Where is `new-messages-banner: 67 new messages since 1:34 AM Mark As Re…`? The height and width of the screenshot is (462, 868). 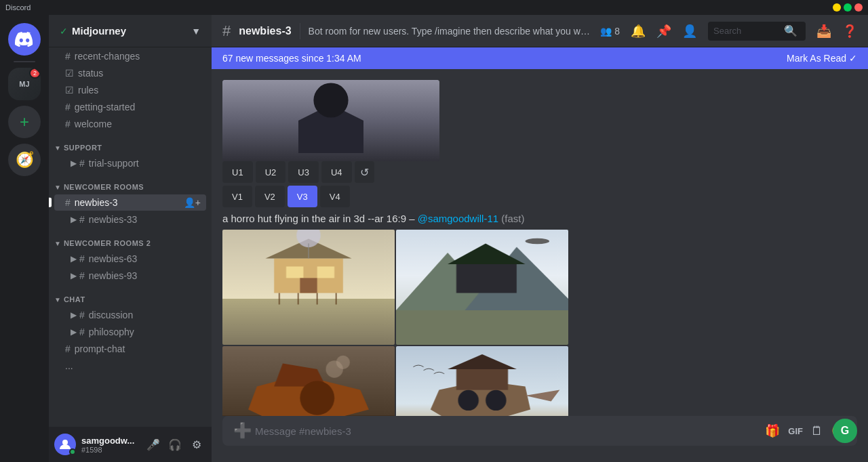
new-messages-banner: 67 new messages since 1:34 AM Mark As Re… is located at coordinates (540, 58).